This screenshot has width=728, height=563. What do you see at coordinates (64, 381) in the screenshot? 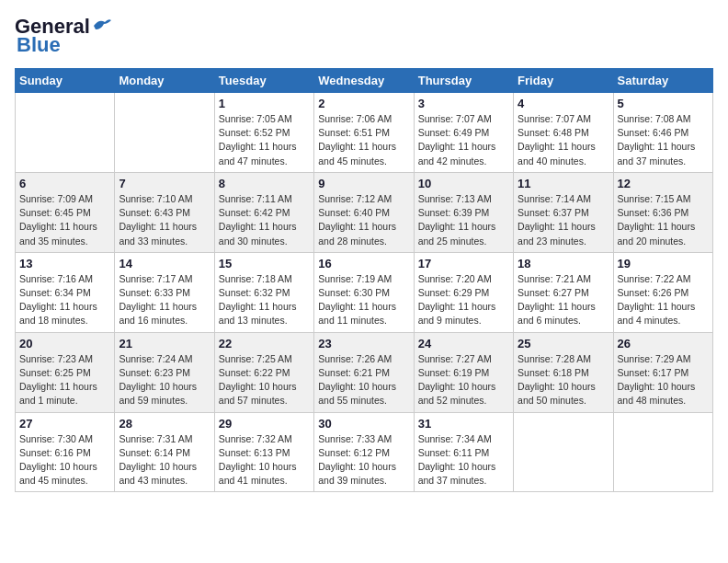
I see `day-info: Sunrise: 7:23 AM Sunset: 6:25 PM Dayligh…` at bounding box center [64, 381].